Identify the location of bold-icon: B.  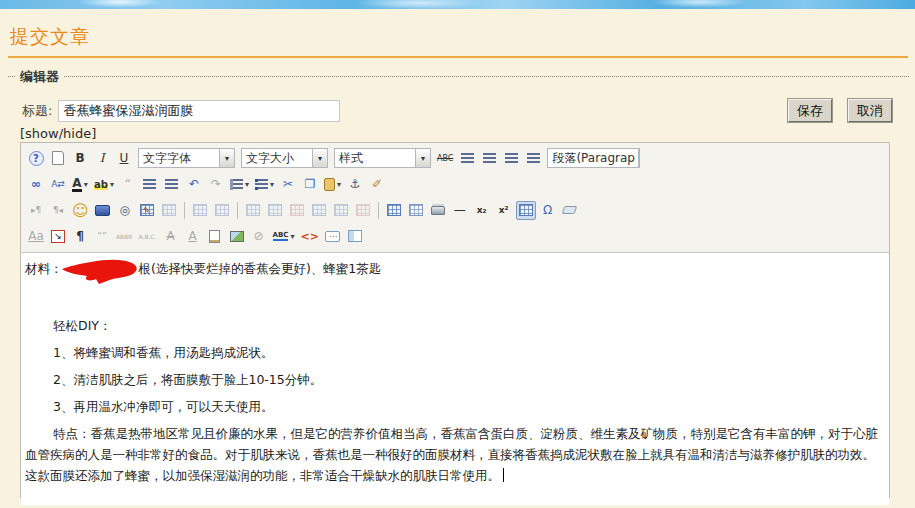
(80, 158).